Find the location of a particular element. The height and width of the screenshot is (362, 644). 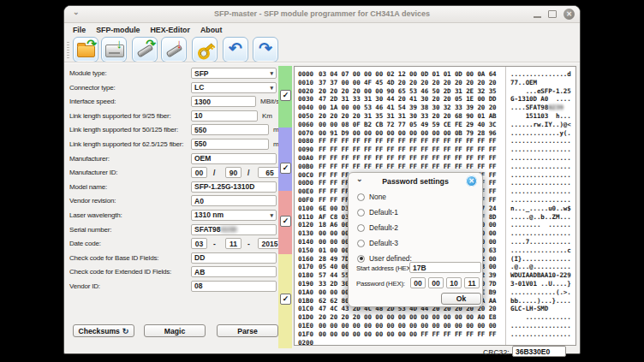

toolbar-drag-handle is located at coordinates (69, 50).